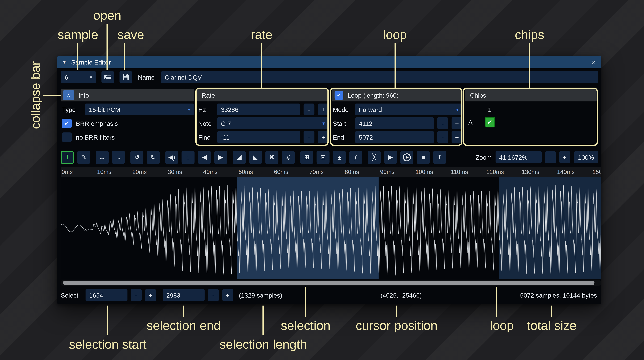 Image resolution: width=644 pixels, height=360 pixels. Describe the element at coordinates (443, 137) in the screenshot. I see `loop-end-decrement-button: -` at that location.